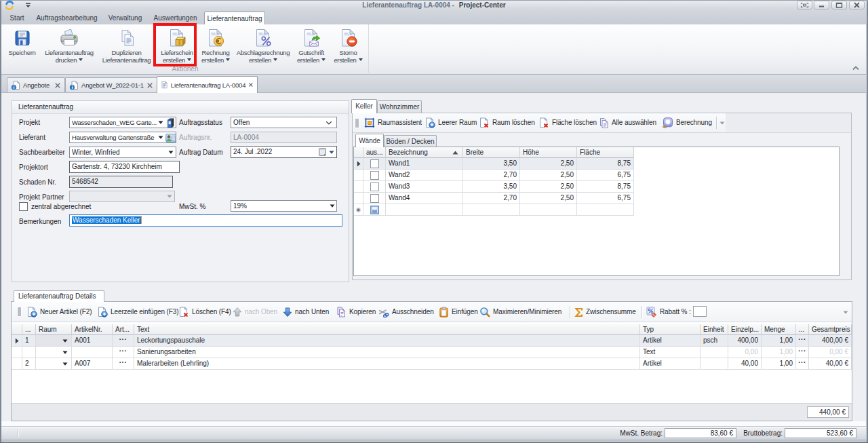 The width and height of the screenshot is (868, 443). What do you see at coordinates (123, 152) in the screenshot?
I see `sachbearbeiter-combo: Winter, Winfried` at bounding box center [123, 152].